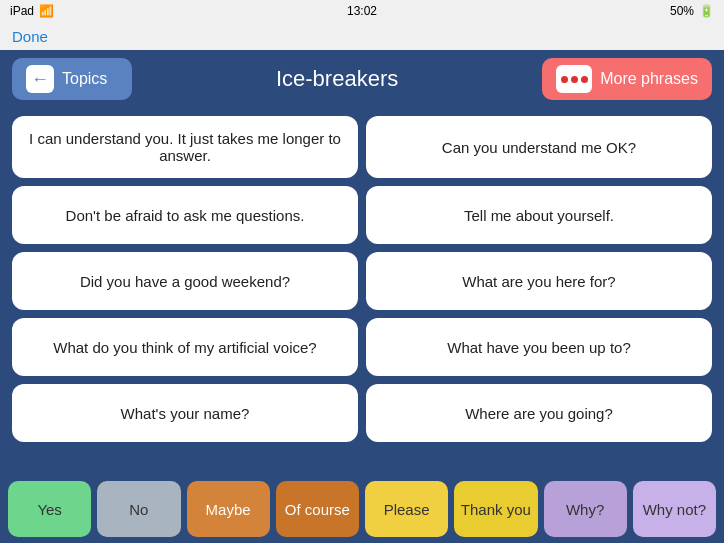 The width and height of the screenshot is (724, 543). What do you see at coordinates (185, 215) in the screenshot?
I see `phrase-card-3: Don't be afraid to ask me questions.` at bounding box center [185, 215].